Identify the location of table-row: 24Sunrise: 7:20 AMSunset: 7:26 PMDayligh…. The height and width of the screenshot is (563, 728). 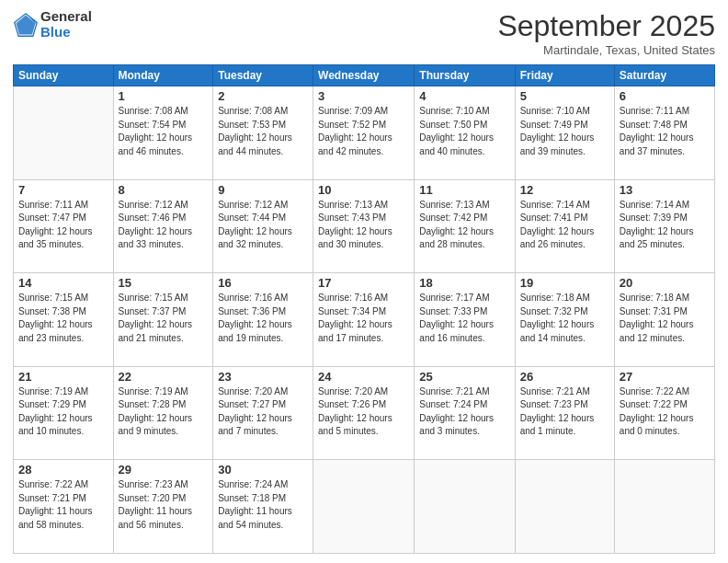
(364, 413).